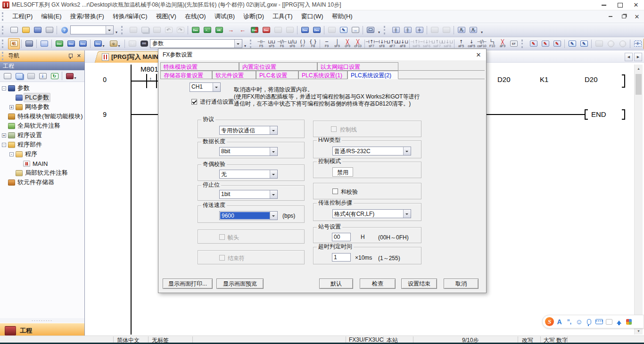  Describe the element at coordinates (372, 43) in the screenshot. I see `ladder-symbol-sF7-button: ⊣↑⊢sF7` at that location.